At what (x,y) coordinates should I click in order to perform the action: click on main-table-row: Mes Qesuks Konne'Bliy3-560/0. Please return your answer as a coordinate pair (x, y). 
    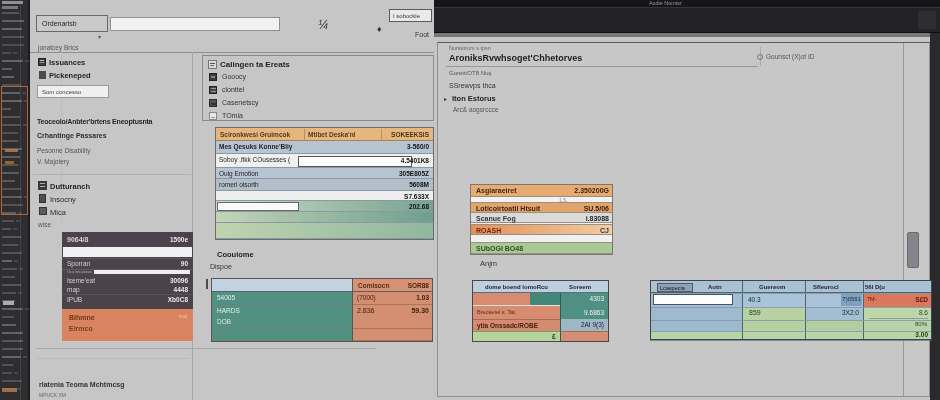
    Looking at the image, I should click on (324, 148).